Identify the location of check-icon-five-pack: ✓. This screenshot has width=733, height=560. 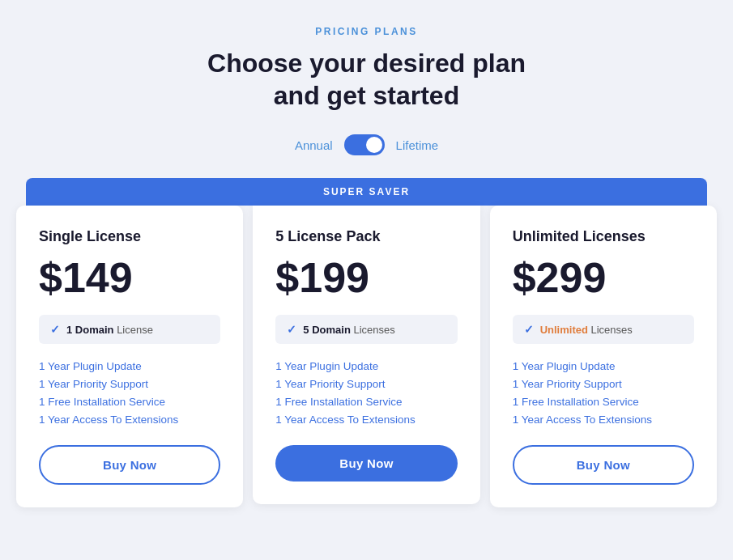
(292, 329).